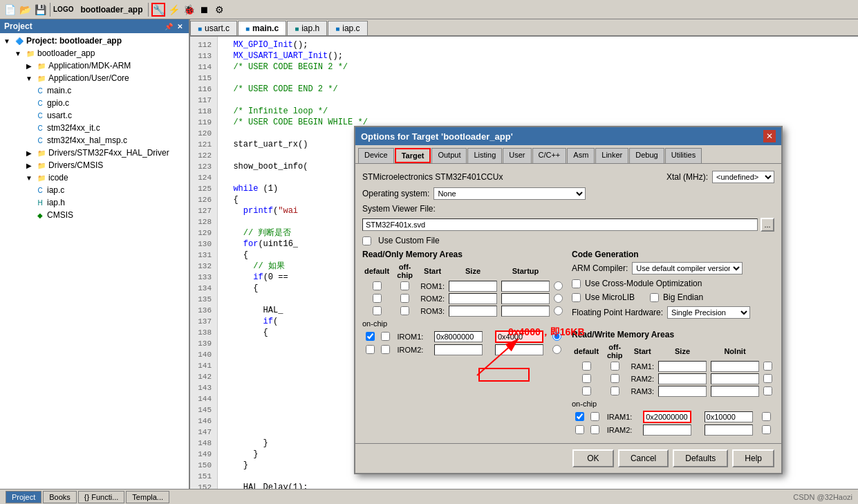  What do you see at coordinates (94, 41) in the screenshot?
I see `sidebar-item-project: ▼ 🔷 Project: bootloader_app` at bounding box center [94, 41].